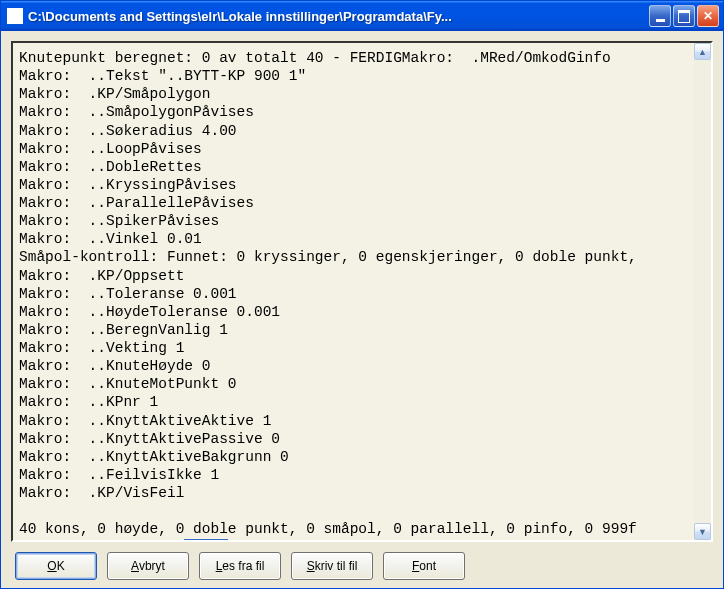  I want to click on app-icon, so click(15, 16).